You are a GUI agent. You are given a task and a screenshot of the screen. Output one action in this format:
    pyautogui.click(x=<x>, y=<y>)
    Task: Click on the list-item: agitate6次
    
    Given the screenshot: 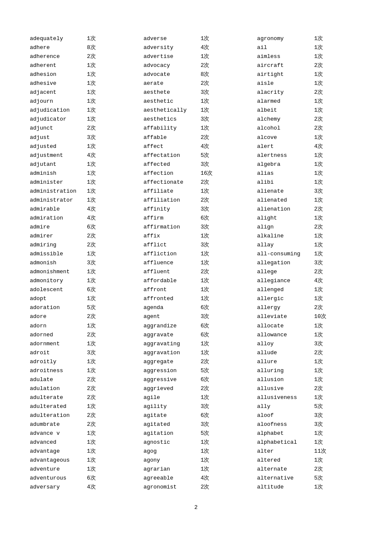 What is the action you would take?
    pyautogui.click(x=196, y=415)
    